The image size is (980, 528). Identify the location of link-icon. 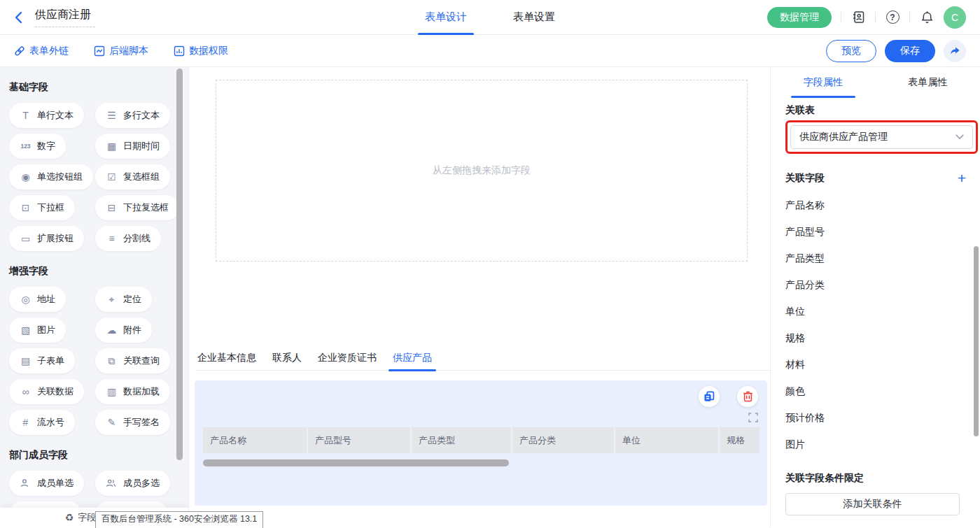
(20, 51).